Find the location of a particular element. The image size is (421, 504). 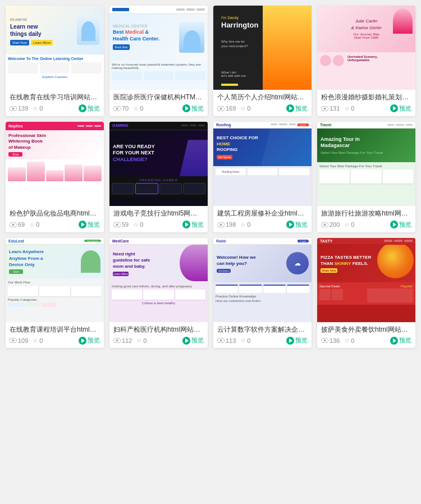

card-info-12: 披萨美食外卖餐饮html网站模板 136 ☆ 0 预览 is located at coordinates (366, 336).